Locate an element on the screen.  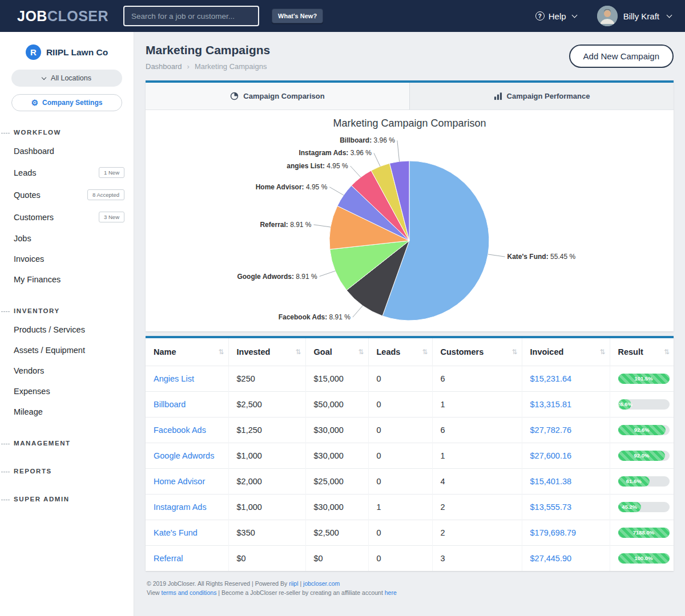
cell-invoiced: $13,315.81 is located at coordinates (566, 404).